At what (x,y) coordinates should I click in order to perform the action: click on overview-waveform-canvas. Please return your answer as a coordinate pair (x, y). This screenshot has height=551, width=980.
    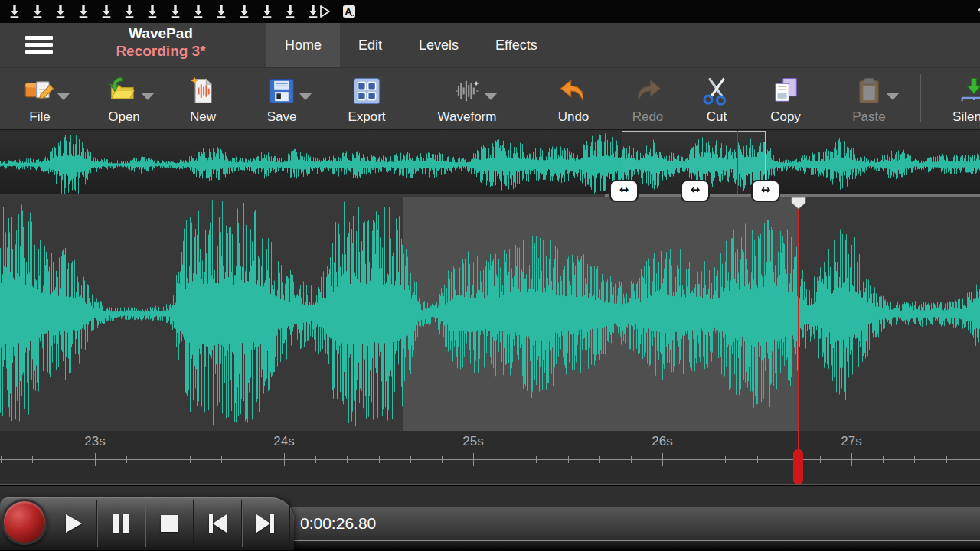
    Looking at the image, I should click on (490, 164).